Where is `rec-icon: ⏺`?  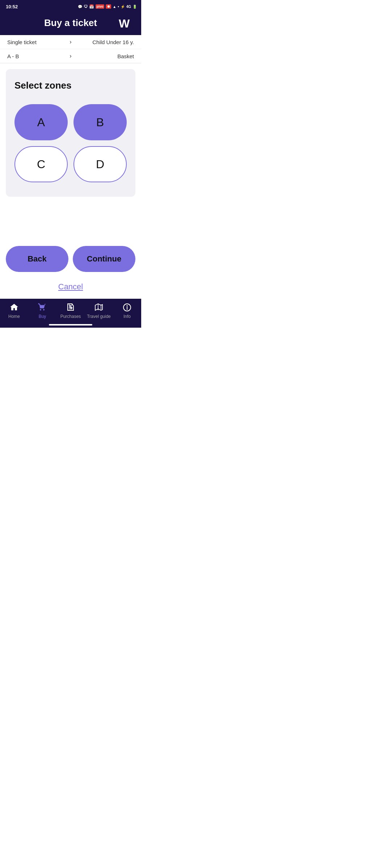 rec-icon: ⏺ is located at coordinates (109, 7).